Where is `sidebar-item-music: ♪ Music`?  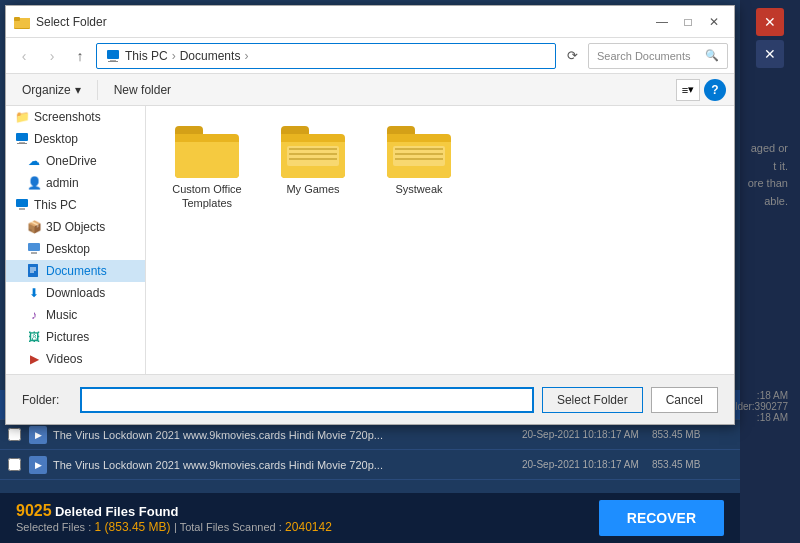 sidebar-item-music: ♪ Music is located at coordinates (76, 315).